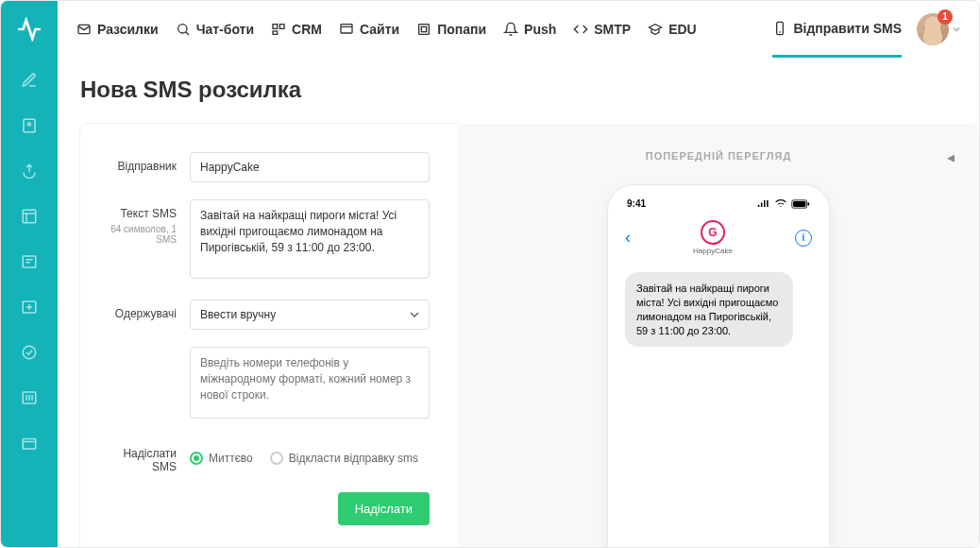 This screenshot has width=980, height=548. Describe the element at coordinates (29, 443) in the screenshot. I see `wallet-icon` at that location.